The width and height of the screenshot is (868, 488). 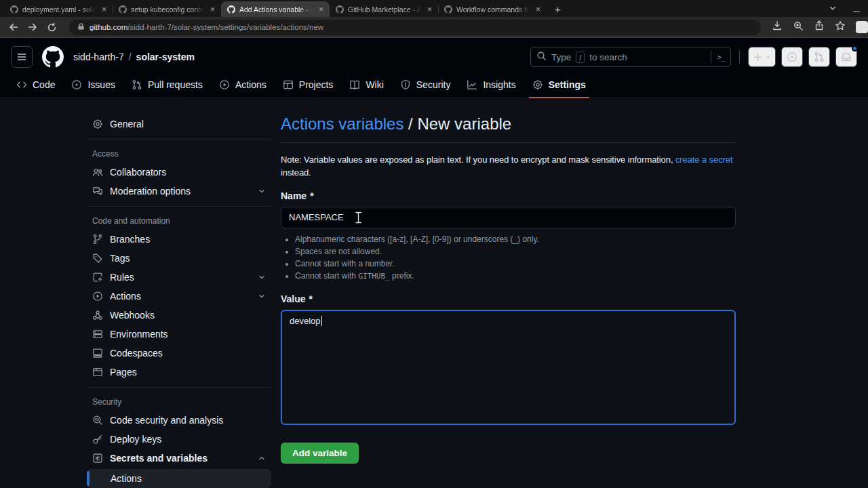 I want to click on sidebar-item-branches: Branches, so click(x=179, y=239).